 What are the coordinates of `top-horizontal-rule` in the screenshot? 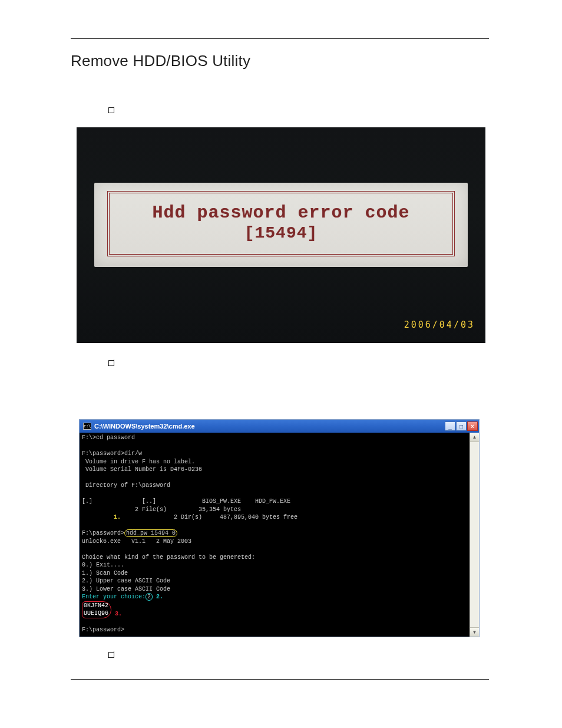 It's located at (280, 39).